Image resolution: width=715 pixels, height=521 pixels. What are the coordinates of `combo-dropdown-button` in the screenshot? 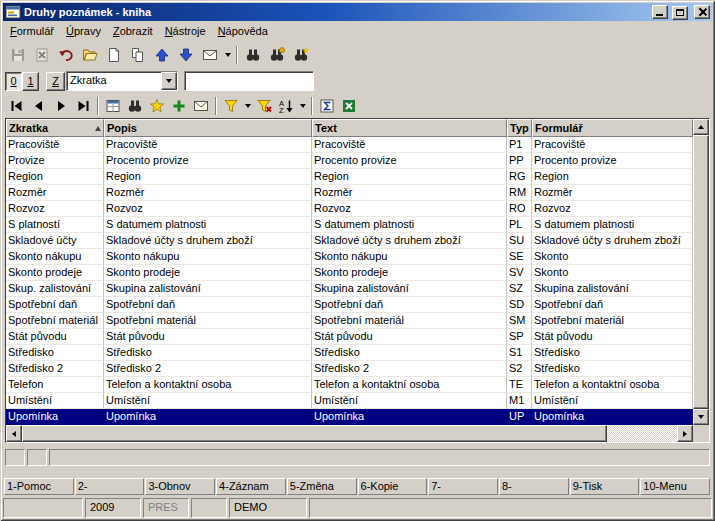 It's located at (169, 81).